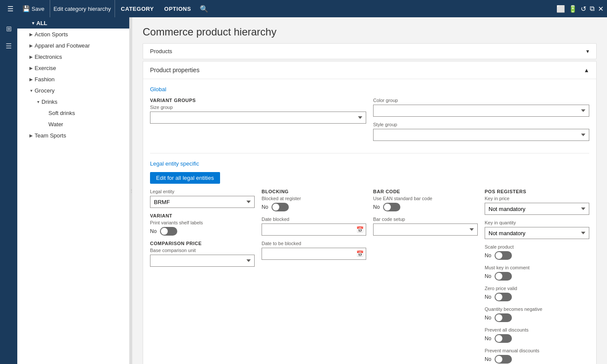  What do you see at coordinates (178, 9) in the screenshot?
I see `topbar-menu-options: OPTIONS` at bounding box center [178, 9].